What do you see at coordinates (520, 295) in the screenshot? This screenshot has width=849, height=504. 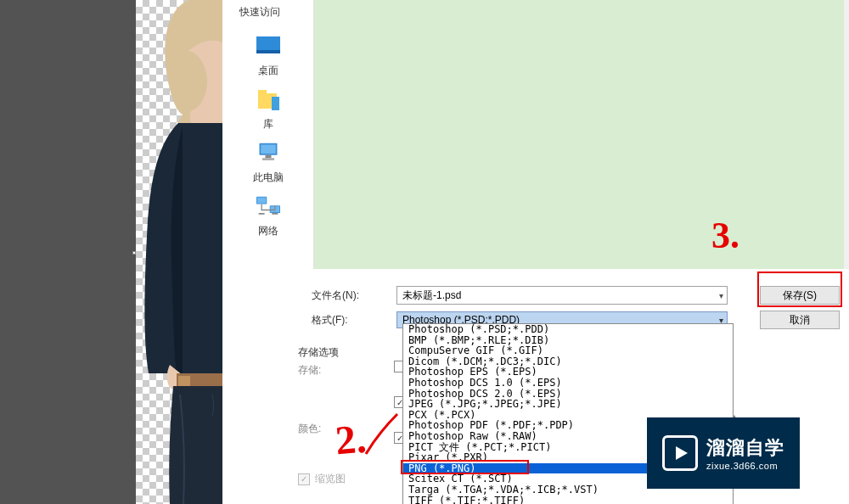 I see `filename-row: 文件名(N): 未标题-1.psd ▾` at bounding box center [520, 295].